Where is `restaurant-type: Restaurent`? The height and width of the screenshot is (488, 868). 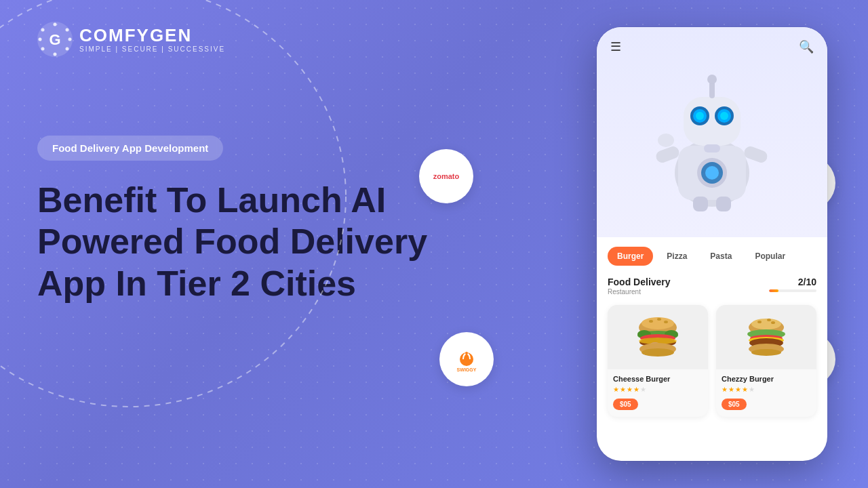
restaurant-type: Restaurent is located at coordinates (639, 291).